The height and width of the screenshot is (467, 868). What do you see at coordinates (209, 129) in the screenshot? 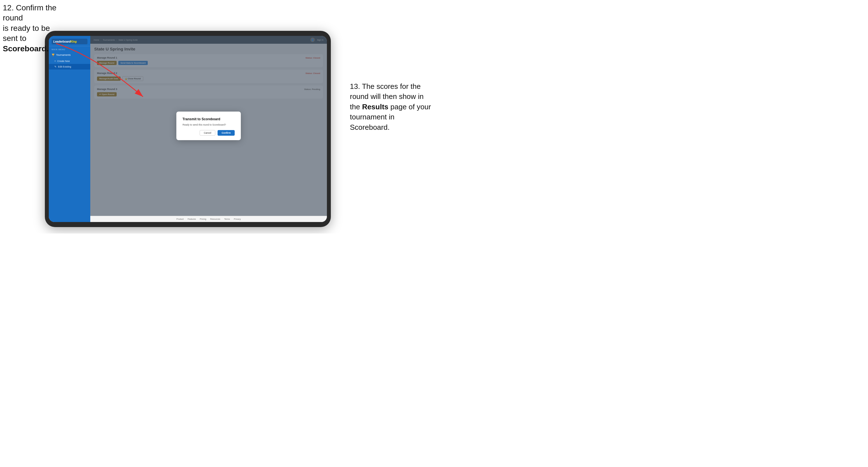
I see `main-content: Home › Tournaments › State U Spring Invi…` at bounding box center [209, 129].